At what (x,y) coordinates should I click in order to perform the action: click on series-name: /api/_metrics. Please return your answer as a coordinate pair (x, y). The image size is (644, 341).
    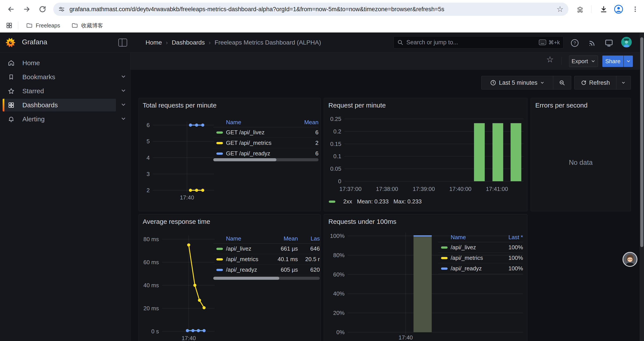
    Looking at the image, I should click on (246, 259).